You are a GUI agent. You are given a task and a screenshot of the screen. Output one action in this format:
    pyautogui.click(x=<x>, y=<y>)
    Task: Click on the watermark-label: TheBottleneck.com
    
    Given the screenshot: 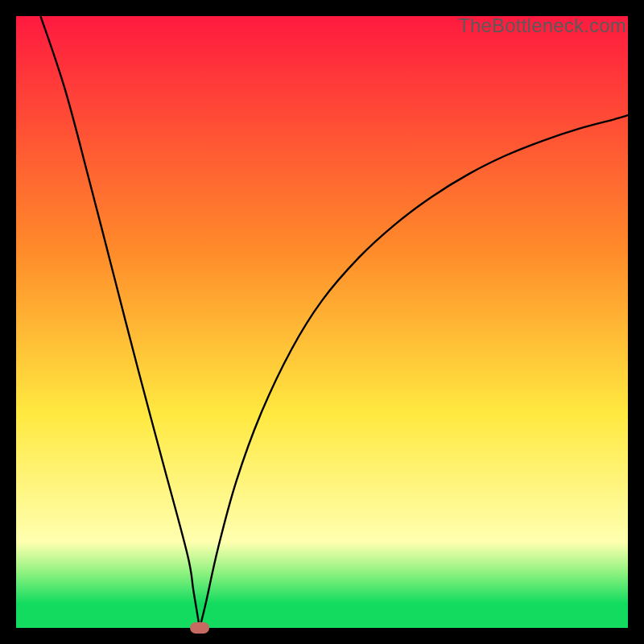 What is the action you would take?
    pyautogui.click(x=543, y=26)
    